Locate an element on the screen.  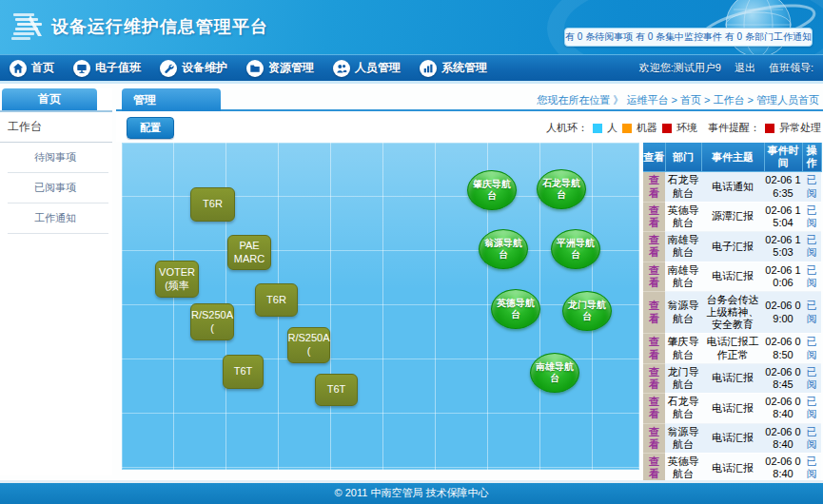
device-node-t6t-1: T6T is located at coordinates (244, 372).